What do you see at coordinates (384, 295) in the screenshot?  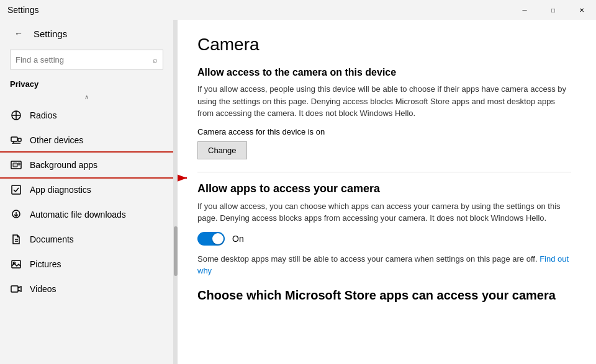 I see `section3-heading: Choose which Microsoft Store apps can ac…` at bounding box center [384, 295].